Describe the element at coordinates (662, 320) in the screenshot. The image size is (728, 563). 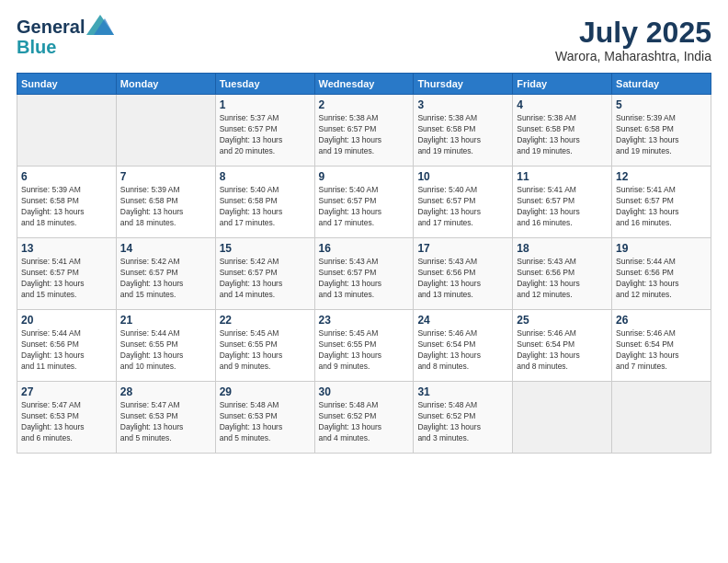
I see `day-number: 26` at that location.